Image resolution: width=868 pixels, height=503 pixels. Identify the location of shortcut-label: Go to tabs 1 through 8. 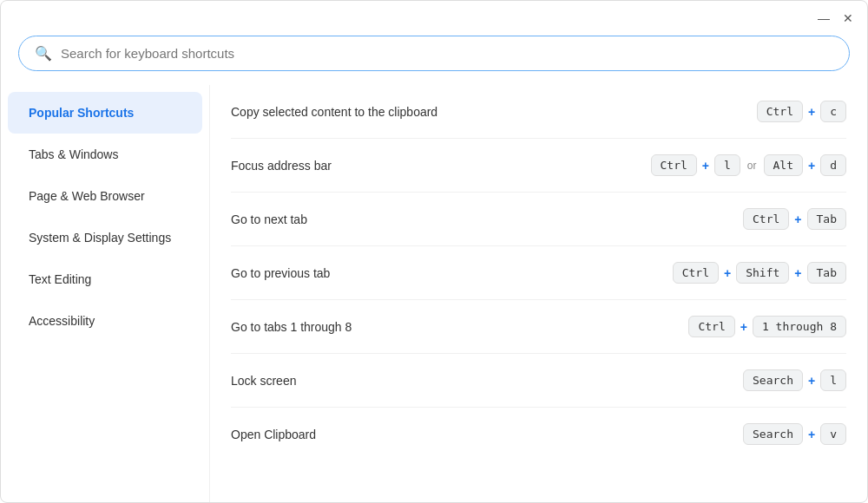
(292, 327).